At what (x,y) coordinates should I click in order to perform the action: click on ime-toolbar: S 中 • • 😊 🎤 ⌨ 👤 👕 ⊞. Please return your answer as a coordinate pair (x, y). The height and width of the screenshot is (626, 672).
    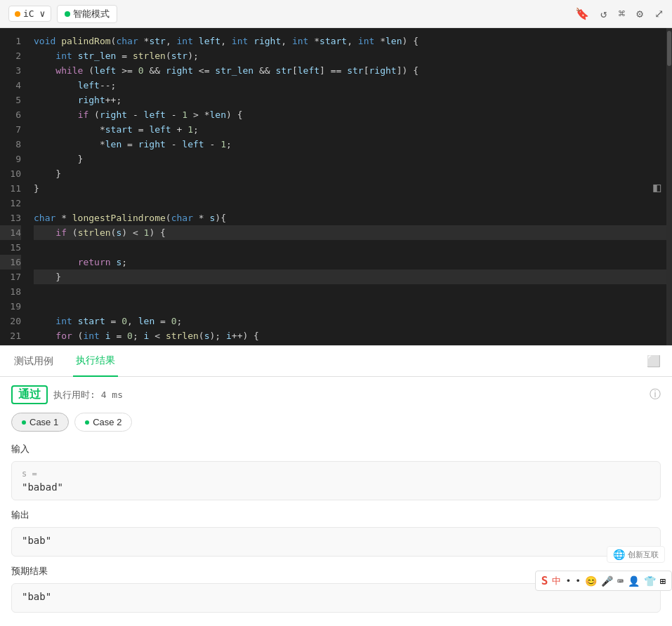
    Looking at the image, I should click on (604, 581).